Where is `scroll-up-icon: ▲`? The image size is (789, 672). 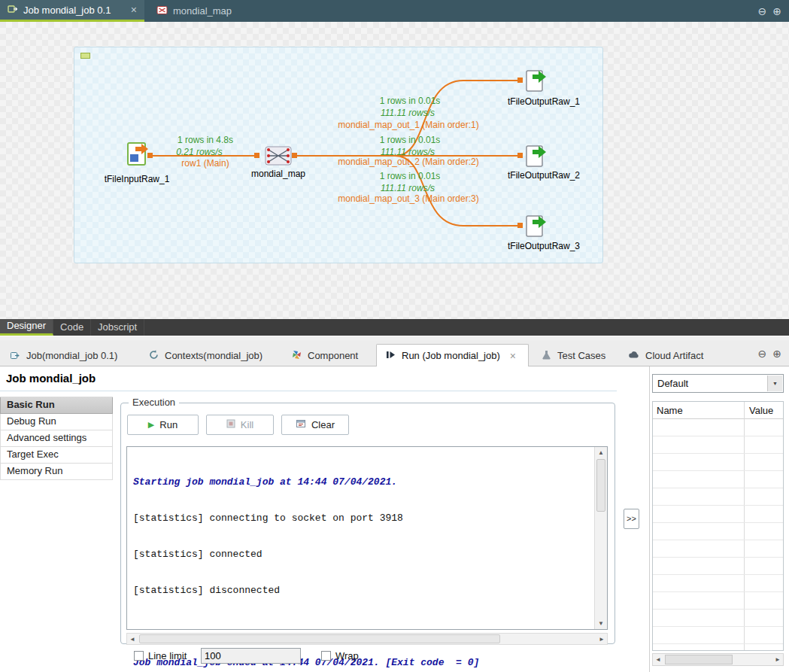 scroll-up-icon: ▲ is located at coordinates (601, 453).